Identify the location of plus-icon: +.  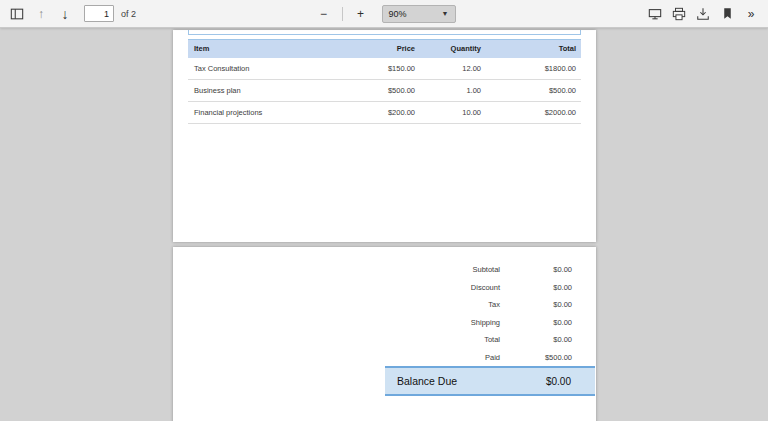
(360, 14).